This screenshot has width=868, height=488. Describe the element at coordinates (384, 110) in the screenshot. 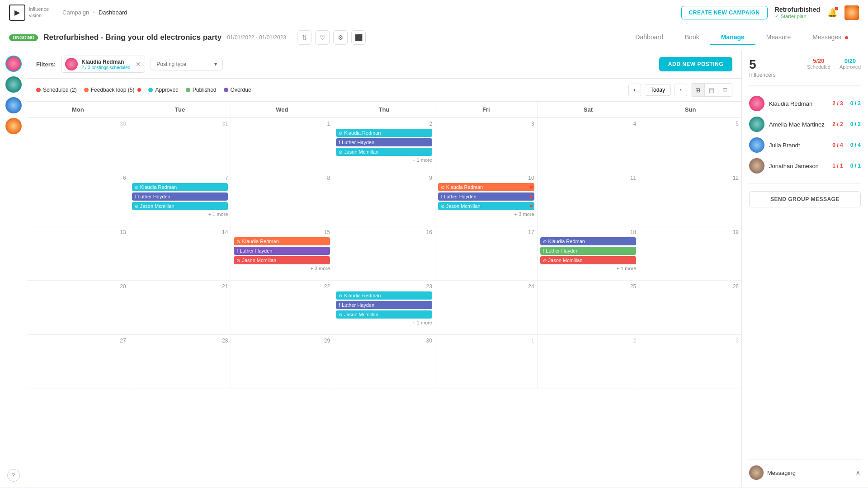

I see `calendar-header: Mon Tue Wed Thu Fri Sat Sun` at that location.